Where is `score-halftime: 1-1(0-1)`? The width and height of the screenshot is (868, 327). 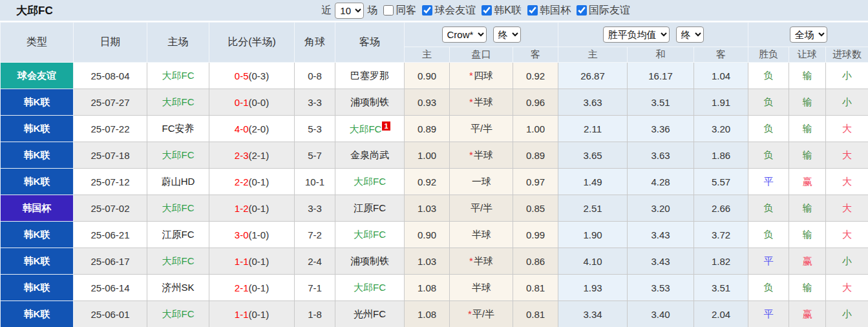 score-halftime: 1-1(0-1) is located at coordinates (252, 261).